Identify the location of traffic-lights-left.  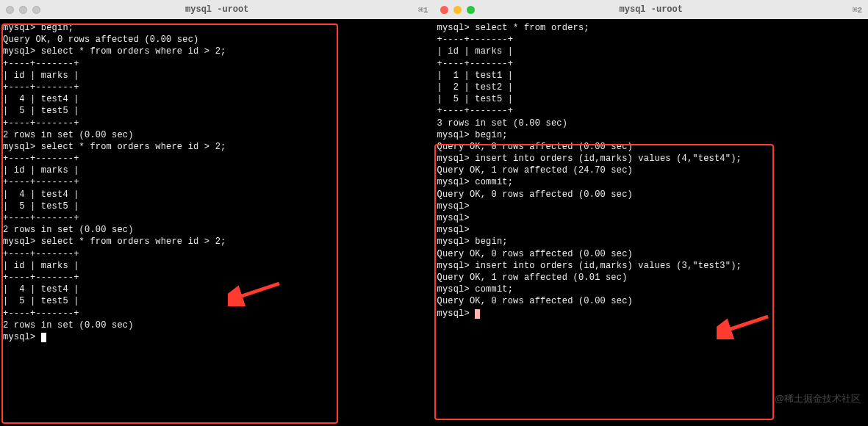
(24, 10).